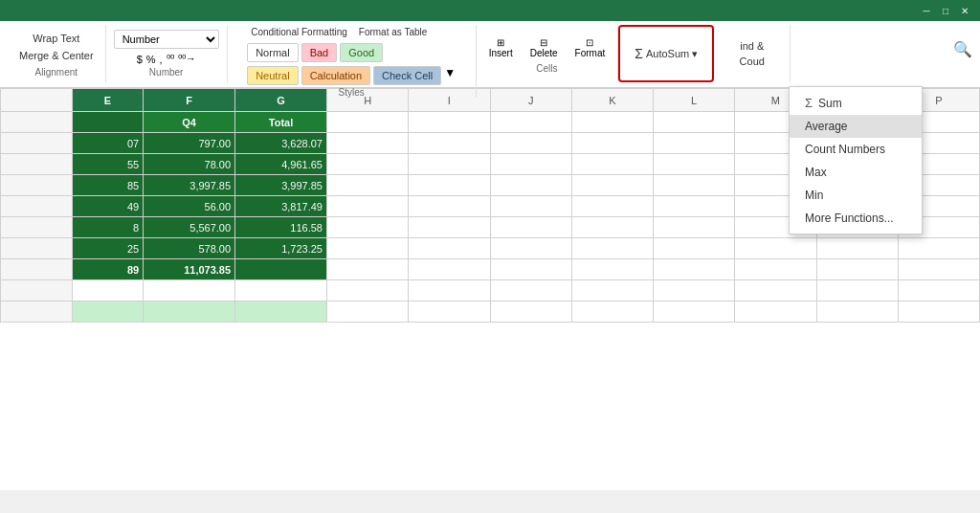 This screenshot has width=980, height=513. Describe the element at coordinates (281, 228) in the screenshot. I see `row5-col-g: 116.58` at that location.